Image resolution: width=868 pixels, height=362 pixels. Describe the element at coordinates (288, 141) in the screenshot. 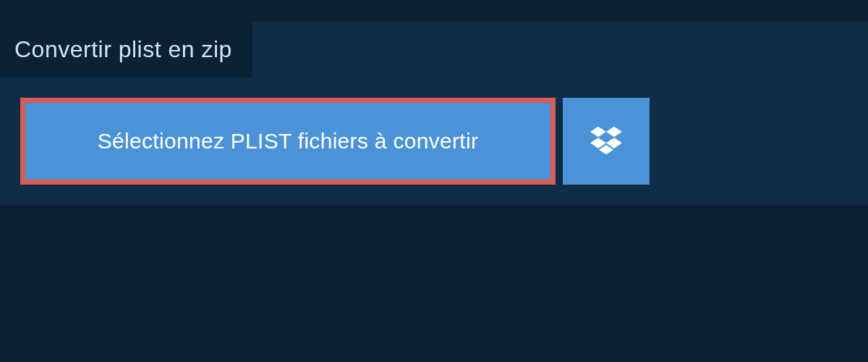

I see `select-files-label: Sélectionnez PLIST fichiers à convertir` at that location.